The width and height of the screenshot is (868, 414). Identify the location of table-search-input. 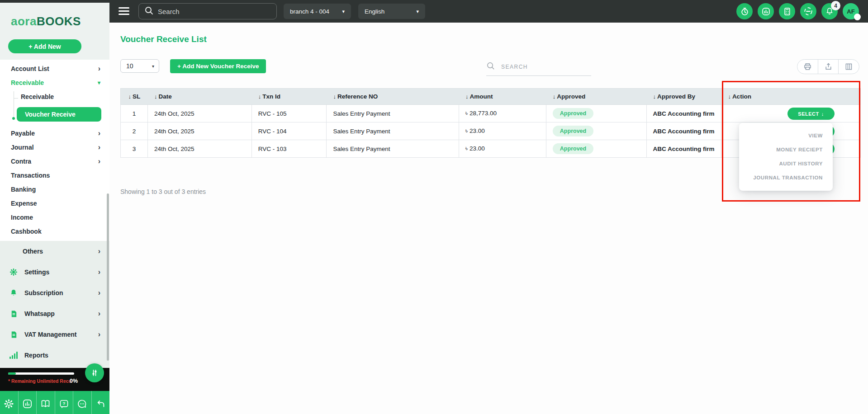
(542, 67).